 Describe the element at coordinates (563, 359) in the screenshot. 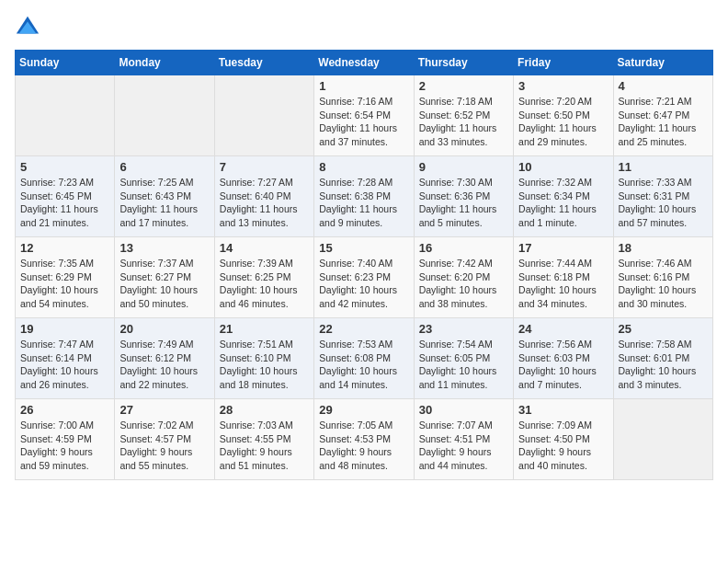

I see `day-cell: 24Sunrise: 7:56 AM Sunset: 6:03 PM Dayli…` at that location.